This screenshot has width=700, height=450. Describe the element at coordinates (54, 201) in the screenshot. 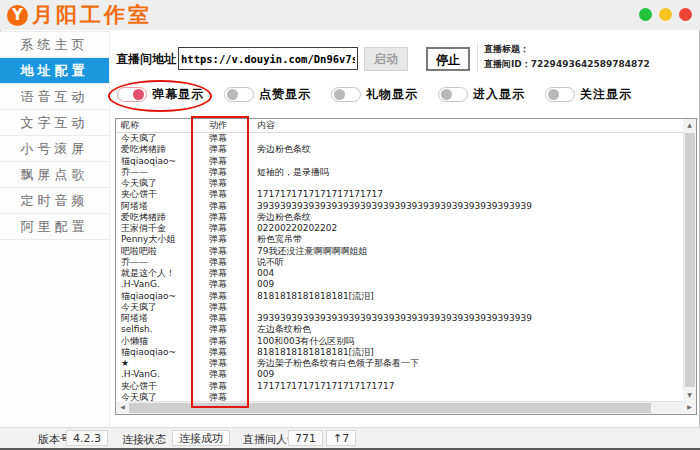

I see `sidebar-item-7: 定时音频` at that location.